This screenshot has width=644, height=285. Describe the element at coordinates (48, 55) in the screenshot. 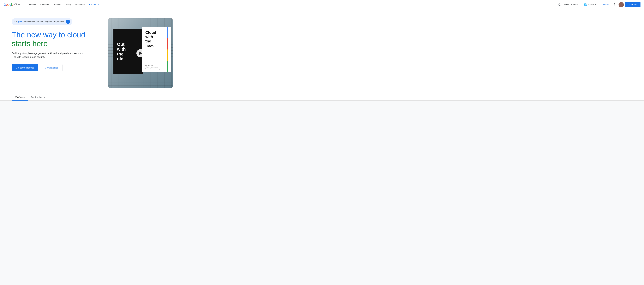

I see `hero-description: Build apps fast, leverage generative AI,…` at that location.